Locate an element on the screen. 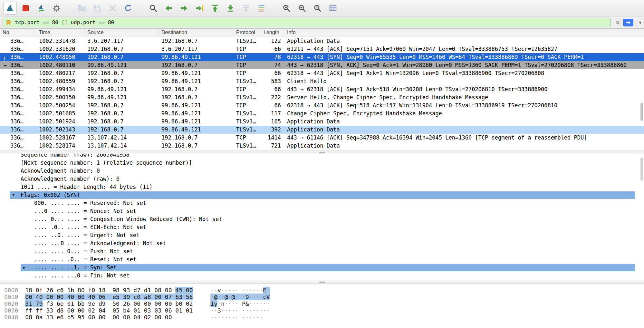 The height and width of the screenshot is (328, 644). detail-line: 000. .... .... = Reserved: Not set is located at coordinates (322, 203).